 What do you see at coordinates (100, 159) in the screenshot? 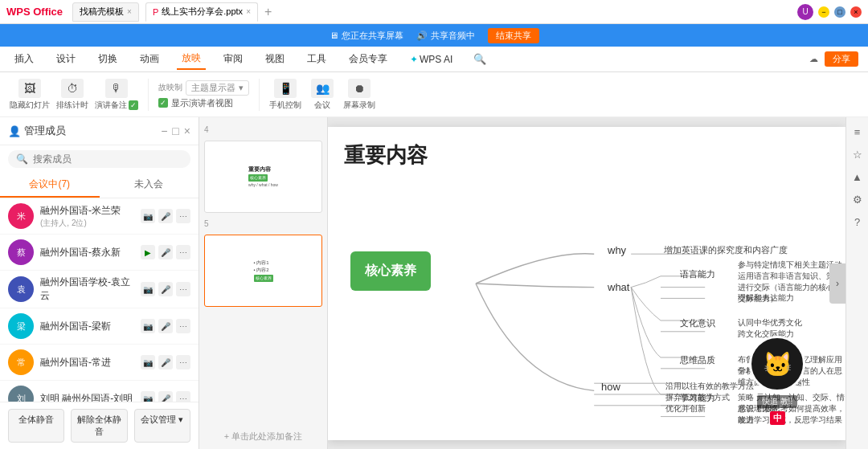
I see `panel-search: 🔍` at bounding box center [100, 159].